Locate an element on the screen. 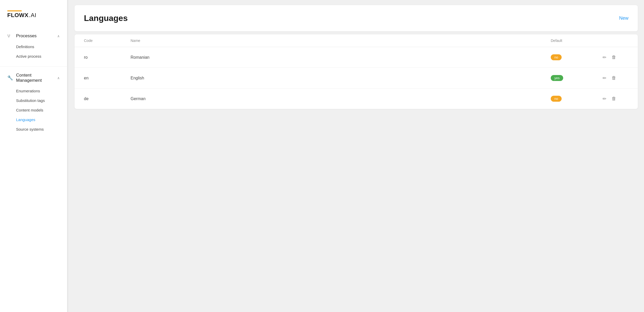 This screenshot has height=312, width=644. table-row: en English yes ✏ 🗑 is located at coordinates (356, 78).